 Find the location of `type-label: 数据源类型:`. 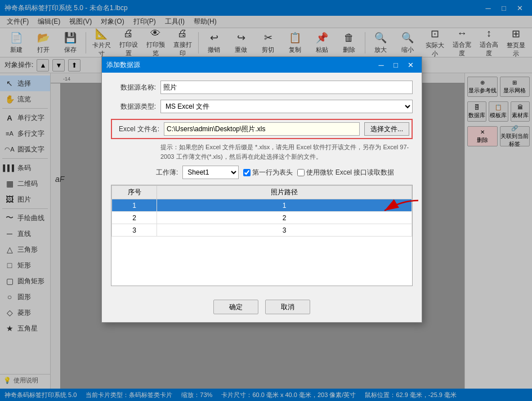

type-label: 数据源类型: is located at coordinates (133, 107).